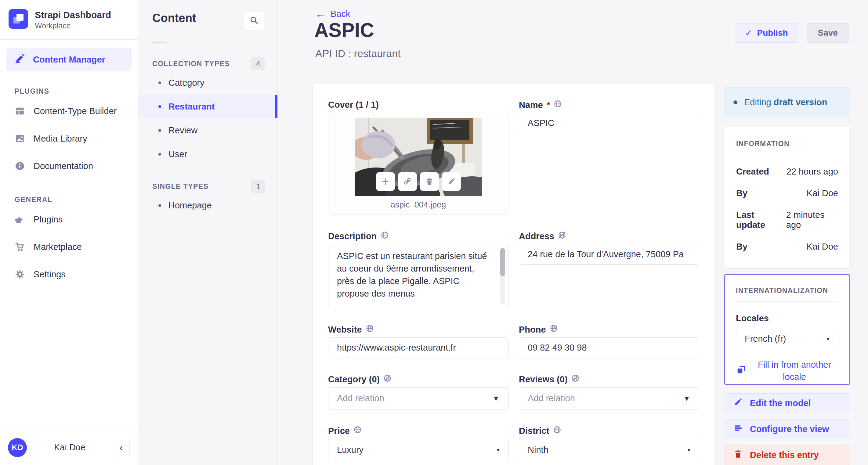 The height and width of the screenshot is (465, 868). What do you see at coordinates (254, 21) in the screenshot?
I see `search-button` at bounding box center [254, 21].